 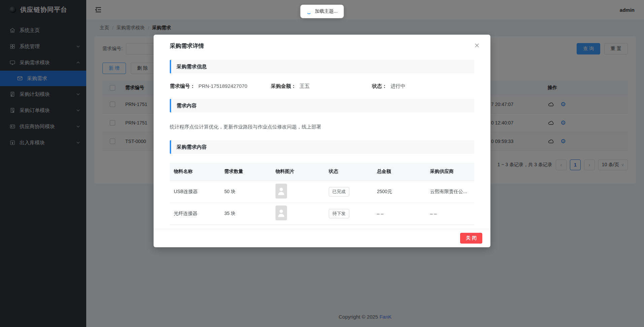 I want to click on material-supplier: – –, so click(x=450, y=213).